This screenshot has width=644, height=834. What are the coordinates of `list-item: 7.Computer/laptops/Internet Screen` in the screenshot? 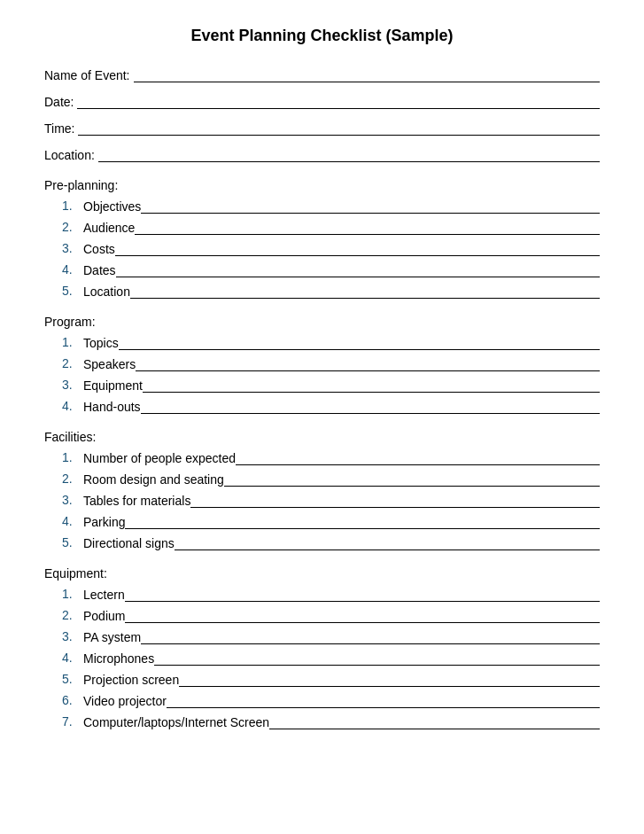 It's located at (322, 721).